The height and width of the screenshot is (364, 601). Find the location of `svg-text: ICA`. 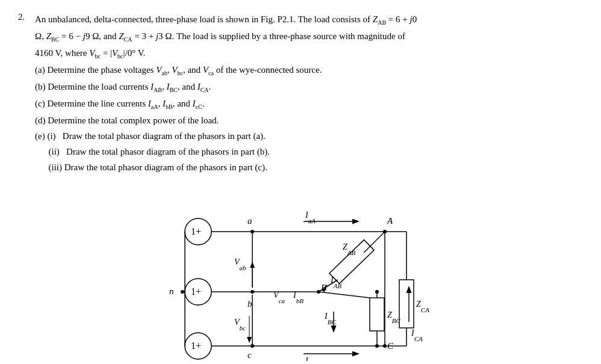

svg-text: ICA is located at coordinates (417, 336).